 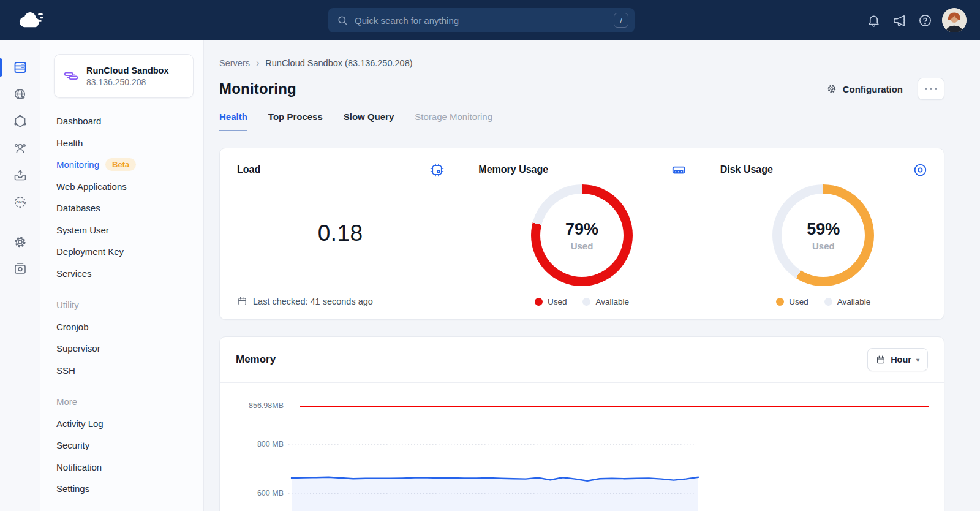 I want to click on breadcrumb-servers: Servers, so click(x=235, y=63).